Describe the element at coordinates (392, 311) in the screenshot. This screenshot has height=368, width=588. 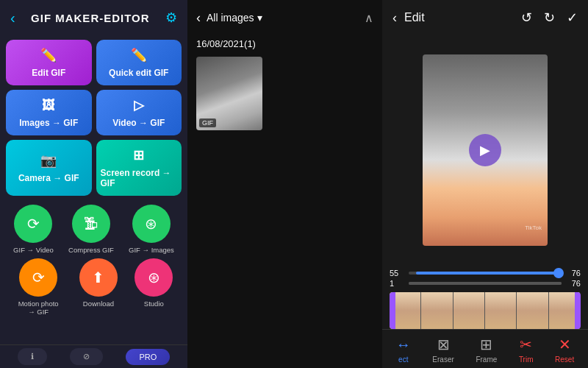
I see `filmstrip-left-handle` at that location.